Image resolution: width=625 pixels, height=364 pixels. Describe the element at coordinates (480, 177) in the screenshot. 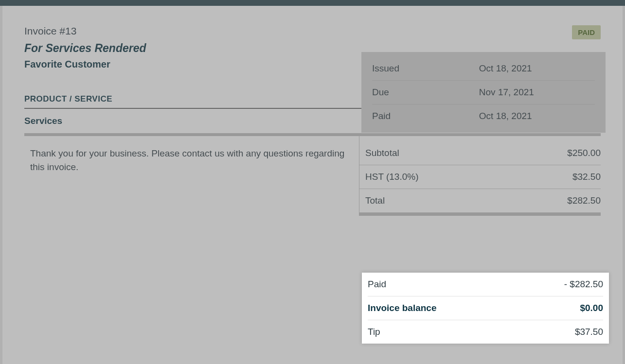

I see `tax-row: HST (13.0%) $32.50` at that location.